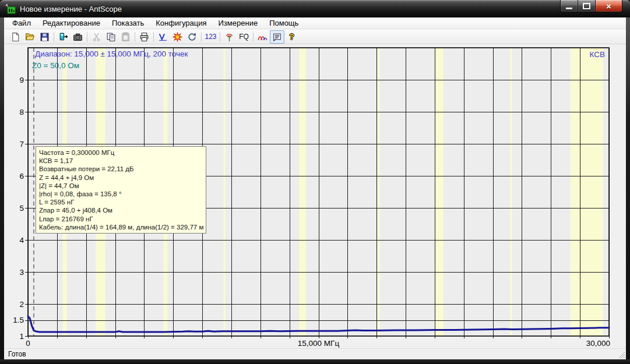 The height and width of the screenshot is (364, 630). I want to click on resize-grip, so click(621, 355).